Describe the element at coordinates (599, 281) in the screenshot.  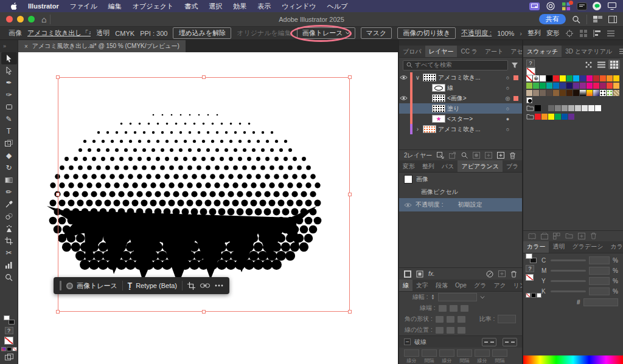
I see `channel-value-Y` at that location.